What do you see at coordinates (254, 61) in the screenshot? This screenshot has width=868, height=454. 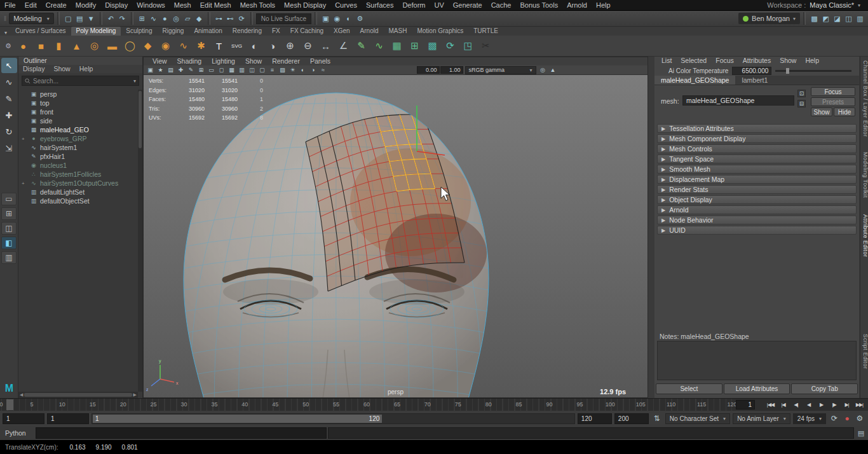 I see `viewport-menu-show: Show` at bounding box center [254, 61].